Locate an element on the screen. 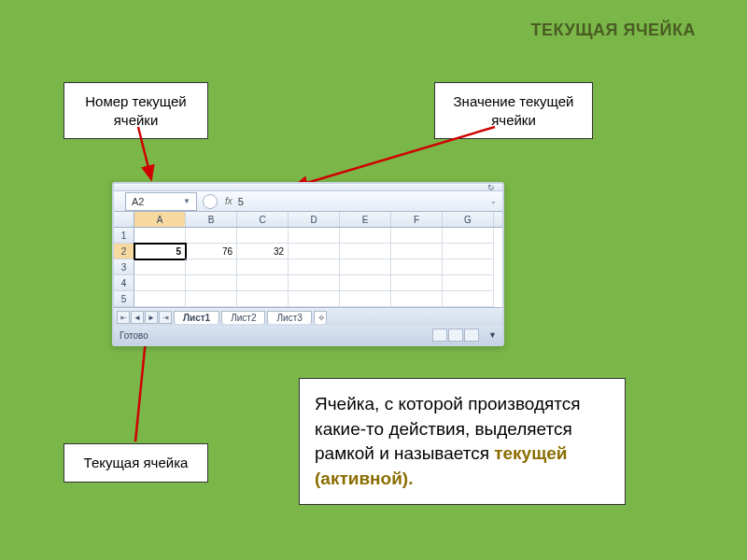  column-header-A: A is located at coordinates (161, 219).